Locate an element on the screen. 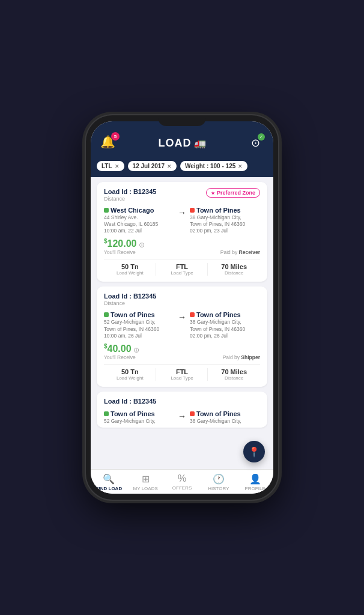 This screenshot has height=615, width=364. dest-city-3: Town of Pines is located at coordinates (225, 414).